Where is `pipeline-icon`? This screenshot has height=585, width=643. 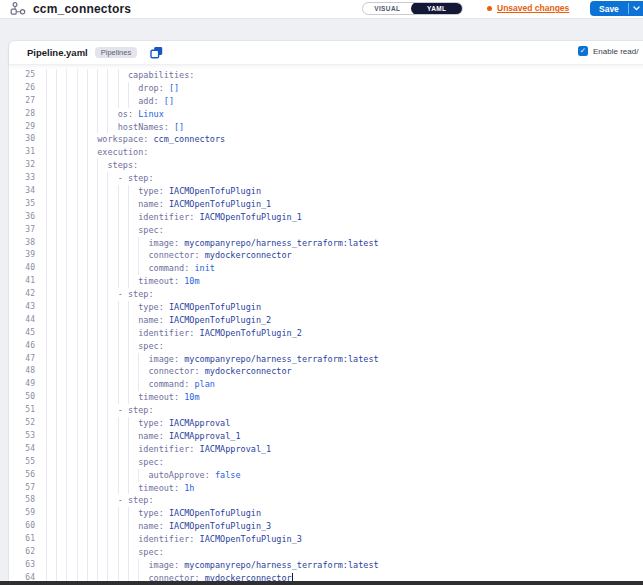
pipeline-icon is located at coordinates (18, 9).